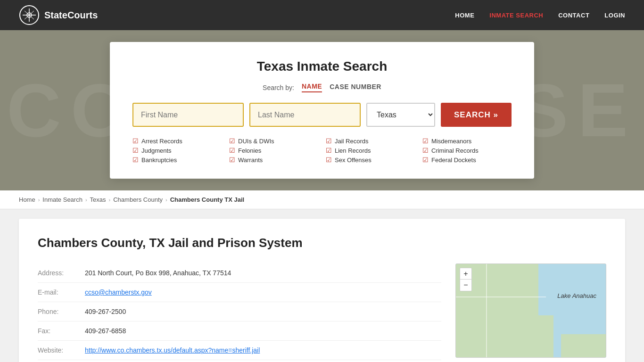 Image resolution: width=644 pixels, height=362 pixels. What do you see at coordinates (162, 141) in the screenshot?
I see `checkbox-label-1: Arrest Records` at bounding box center [162, 141].